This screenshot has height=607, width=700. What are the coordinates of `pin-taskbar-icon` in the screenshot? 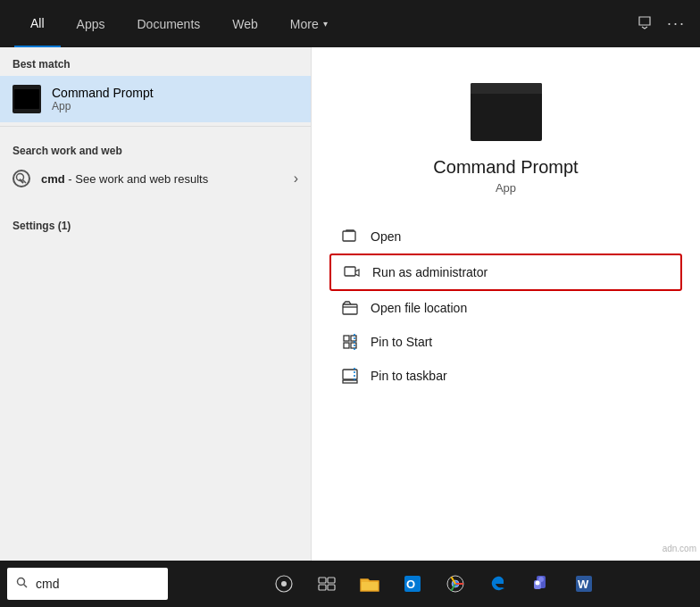 It's located at (350, 376).